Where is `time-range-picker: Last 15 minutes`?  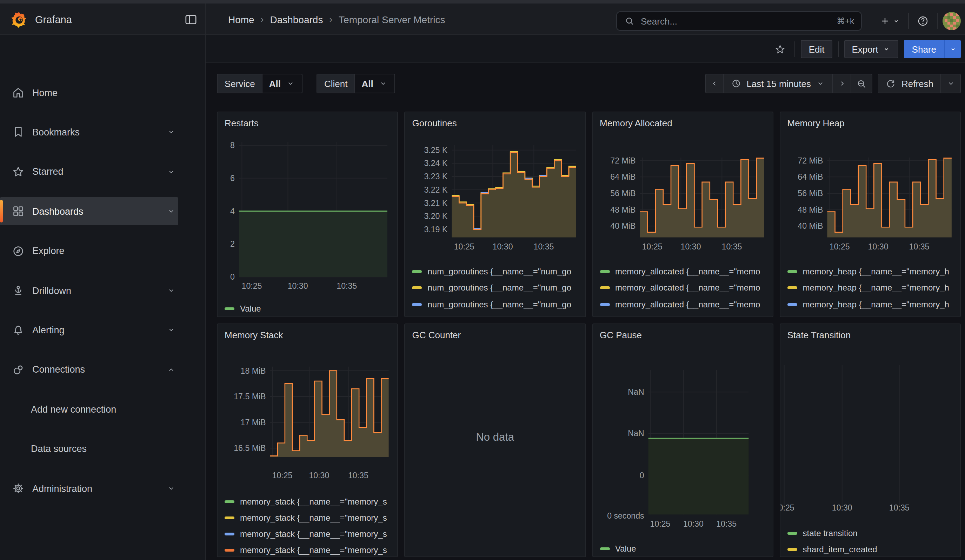 time-range-picker: Last 15 minutes is located at coordinates (778, 83).